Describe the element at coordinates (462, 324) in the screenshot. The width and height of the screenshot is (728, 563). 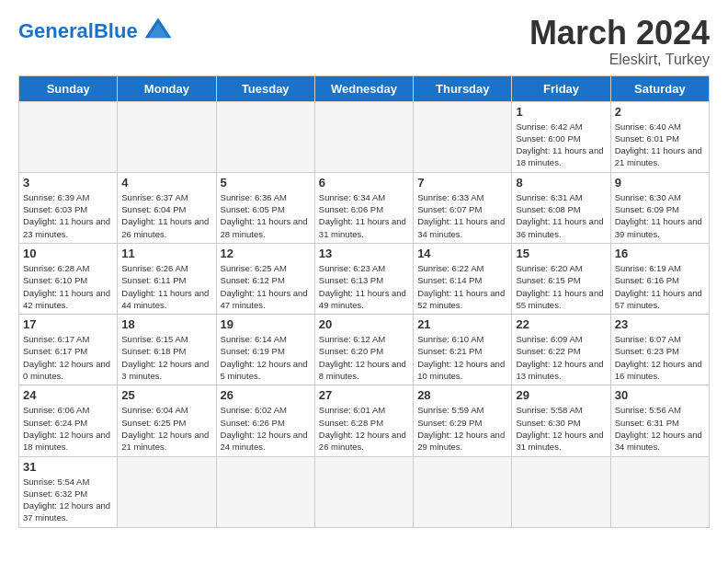
I see `day-number: 21` at that location.